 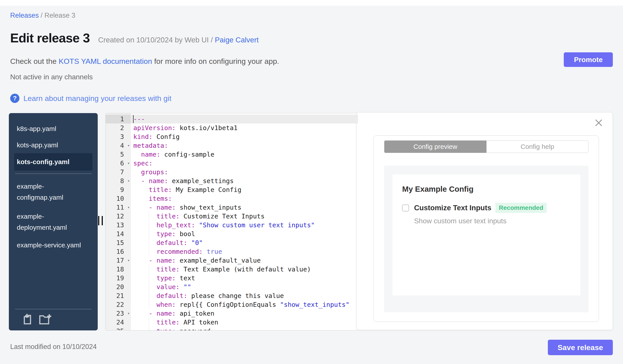 What do you see at coordinates (232, 328) in the screenshot?
I see `code-line: 25 type: password` at bounding box center [232, 328].